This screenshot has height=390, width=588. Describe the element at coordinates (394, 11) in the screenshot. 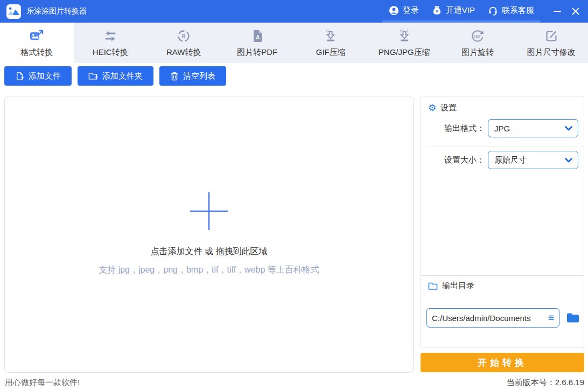

I see `user-icon` at that location.